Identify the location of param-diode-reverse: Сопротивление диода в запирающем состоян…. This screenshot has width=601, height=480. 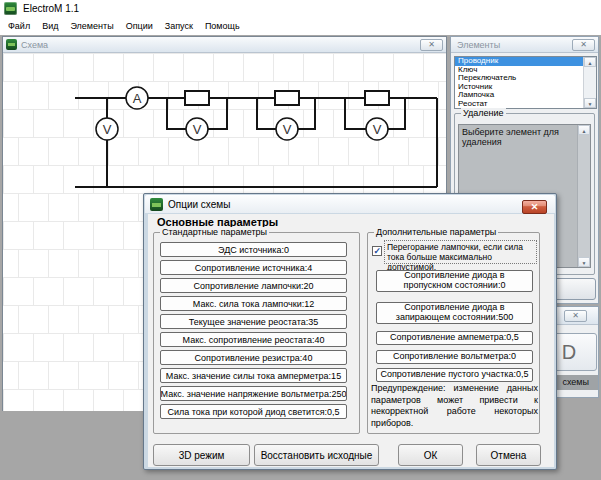
(454, 313).